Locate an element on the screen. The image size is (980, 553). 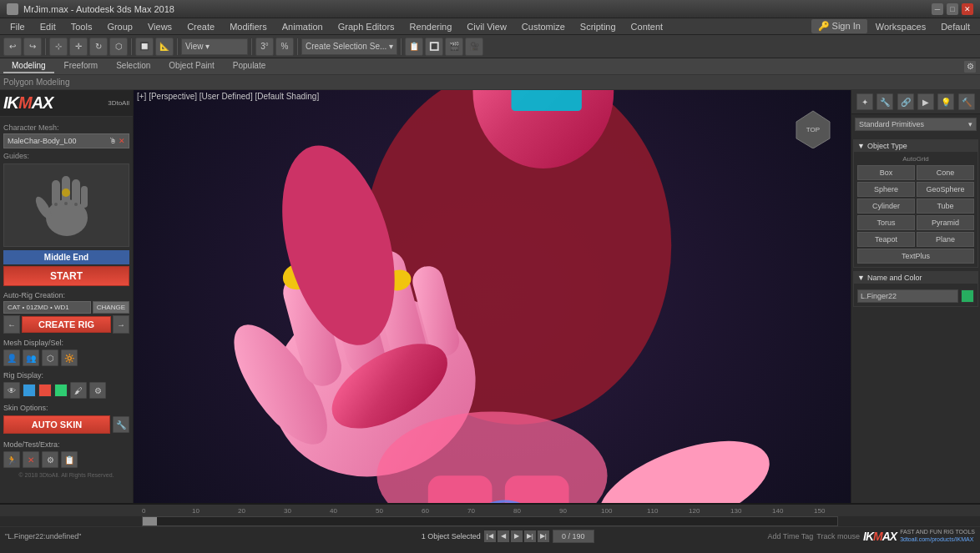
workspace-value: Default is located at coordinates (955, 27).